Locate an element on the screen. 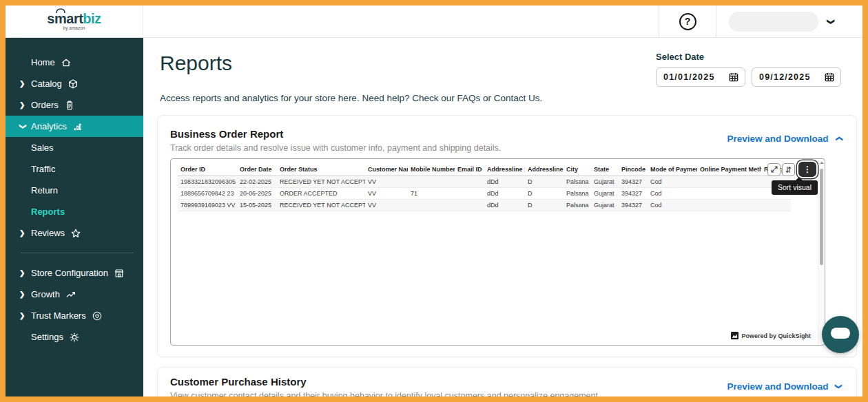  table-cell: 1983321832096305 is located at coordinates (207, 182).